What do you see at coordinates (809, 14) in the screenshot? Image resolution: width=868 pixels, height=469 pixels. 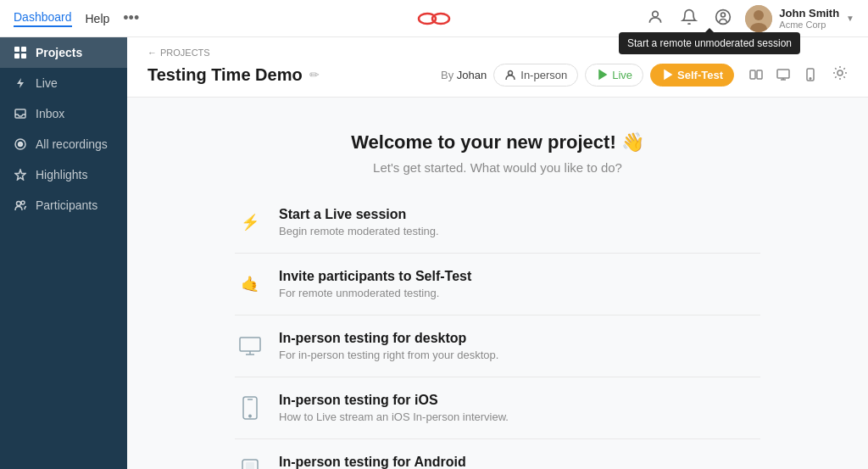 I see `user-name: John Smith` at bounding box center [809, 14].